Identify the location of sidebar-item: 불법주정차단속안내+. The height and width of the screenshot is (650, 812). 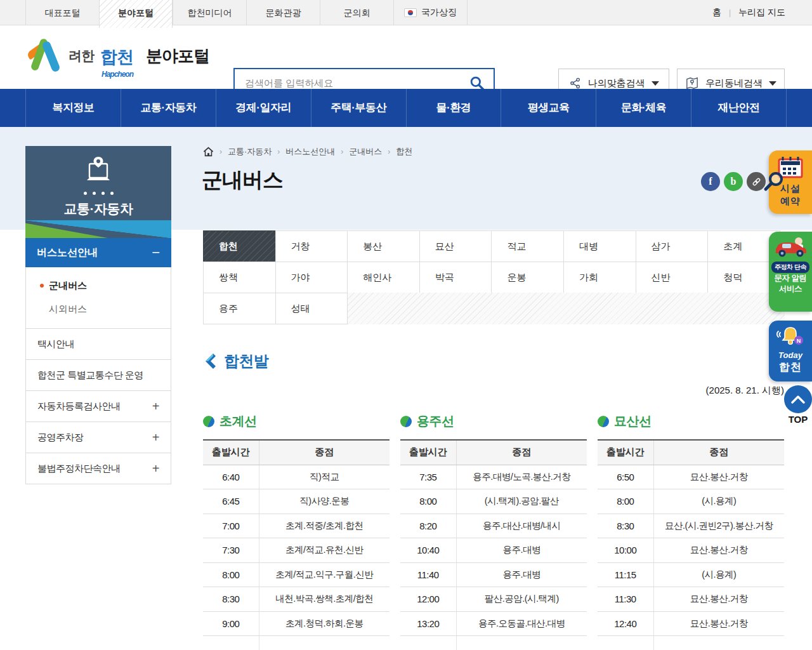
(98, 468).